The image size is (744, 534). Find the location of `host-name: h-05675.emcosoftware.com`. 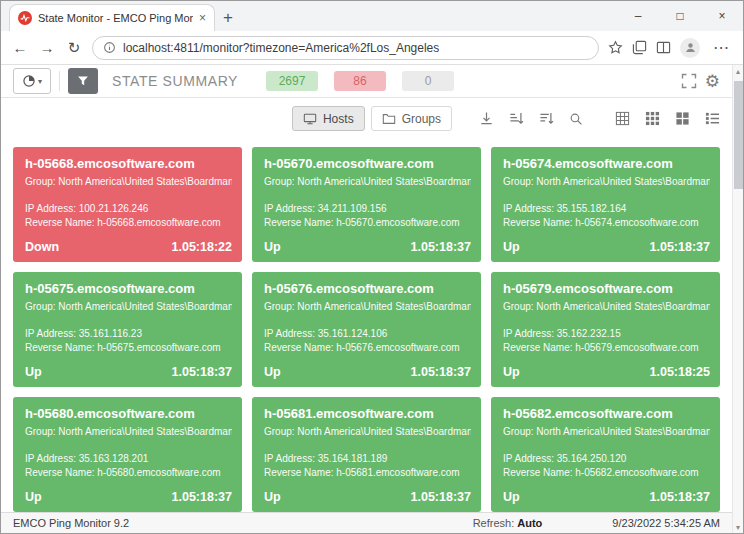

host-name: h-05675.emcosoftware.com is located at coordinates (128, 288).